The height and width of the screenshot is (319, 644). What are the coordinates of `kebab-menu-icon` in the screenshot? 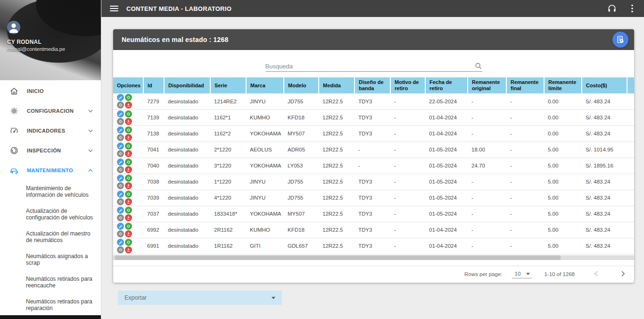 It's located at (632, 8).